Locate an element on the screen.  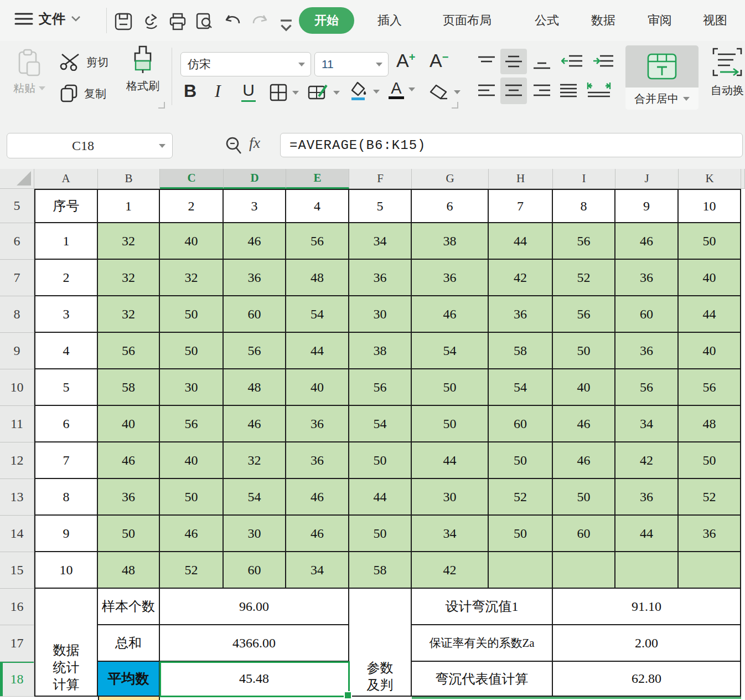
borders-button is located at coordinates (284, 92).